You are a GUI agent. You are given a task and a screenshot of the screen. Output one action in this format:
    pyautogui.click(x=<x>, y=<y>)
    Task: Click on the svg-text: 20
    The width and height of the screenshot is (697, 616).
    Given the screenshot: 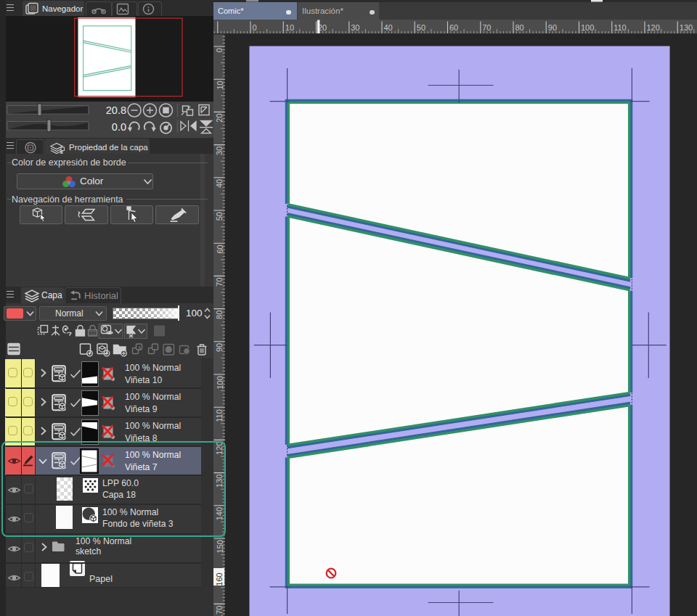 What is the action you would take?
    pyautogui.click(x=220, y=118)
    